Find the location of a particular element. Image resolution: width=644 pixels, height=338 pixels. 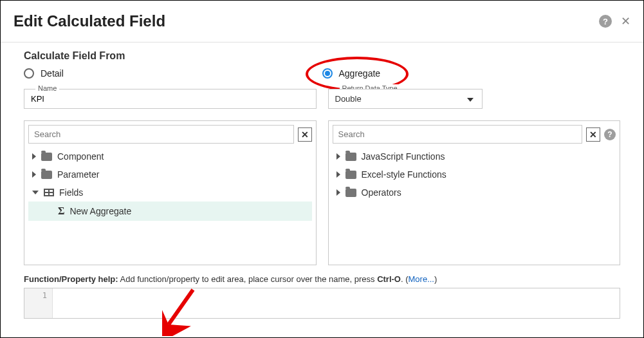

left-search-input is located at coordinates (161, 134).